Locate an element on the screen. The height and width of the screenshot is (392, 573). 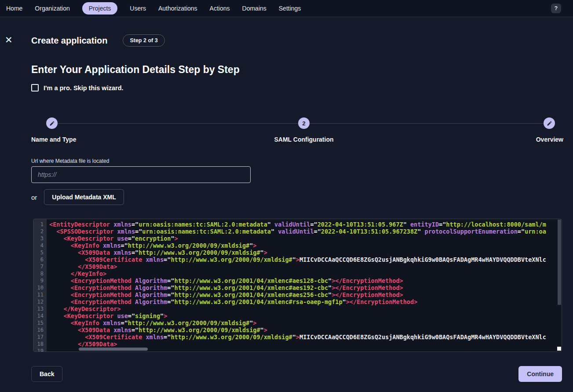
skip-wizard-row: I'm a pro. Skip this wizard. is located at coordinates (77, 88).